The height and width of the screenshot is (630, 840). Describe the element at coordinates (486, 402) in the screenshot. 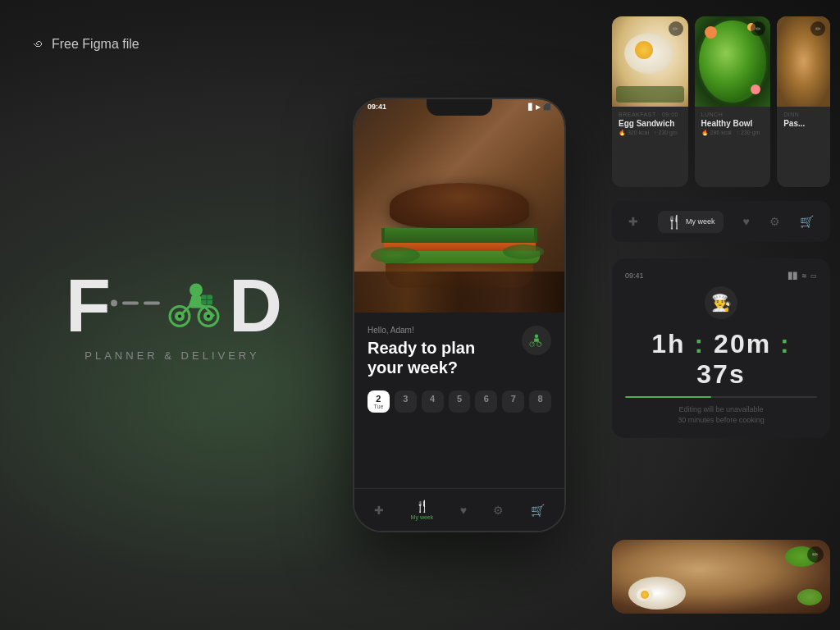

I see `date-item-6: 6` at that location.